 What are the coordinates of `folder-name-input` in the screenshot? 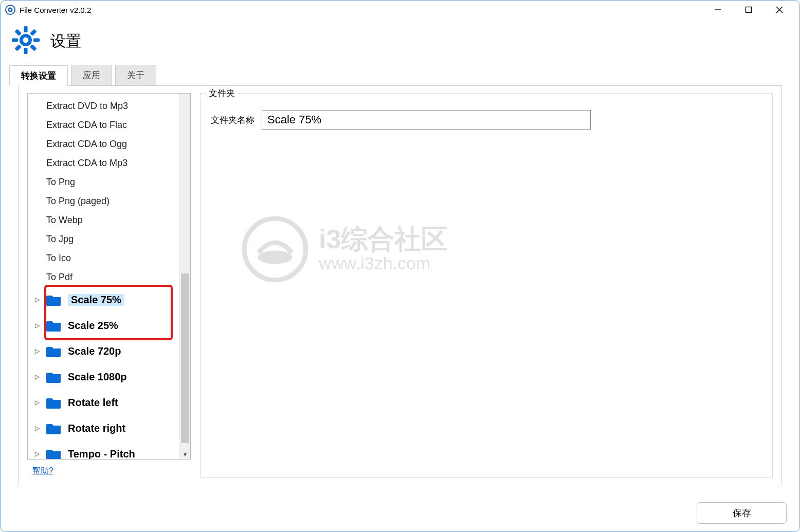 It's located at (426, 120).